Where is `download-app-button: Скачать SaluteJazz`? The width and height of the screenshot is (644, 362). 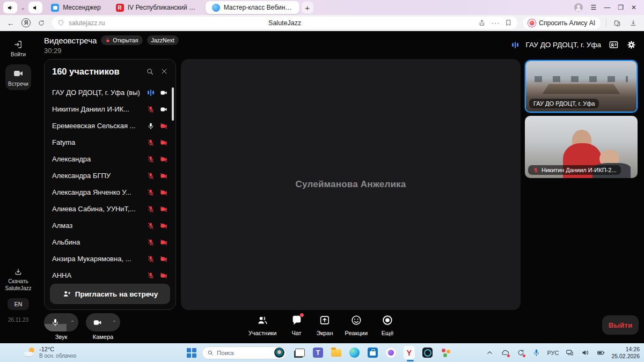
download-app-button: Скачать SaluteJazz is located at coordinates (18, 280).